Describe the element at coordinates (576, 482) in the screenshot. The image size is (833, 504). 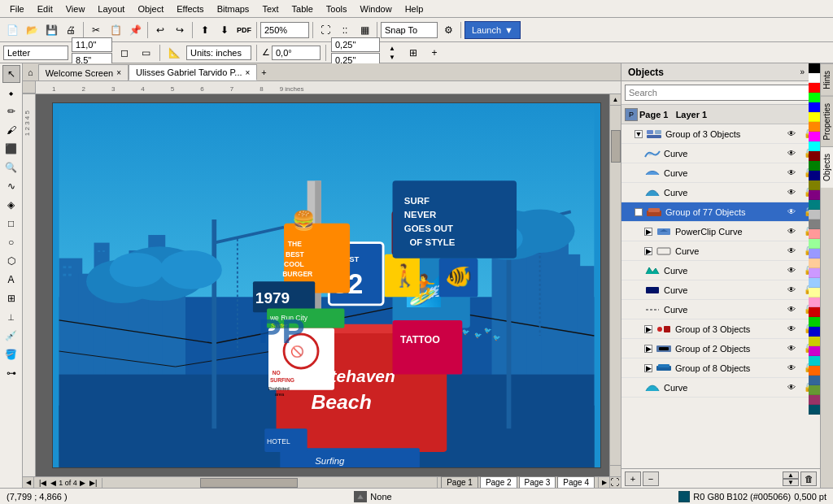
I see `page-tab-4: Page 4` at that location.